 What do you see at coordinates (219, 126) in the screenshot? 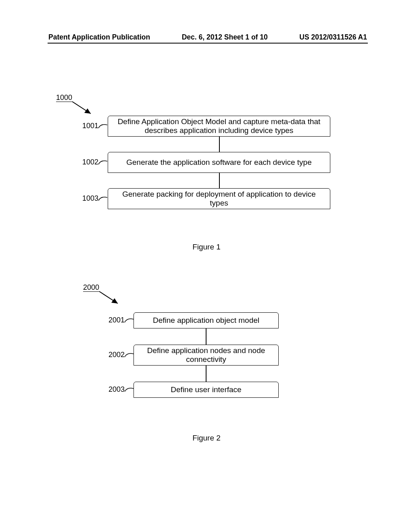
I see `figure1-box-1001: Define Application Object Model and capt…` at bounding box center [219, 126].